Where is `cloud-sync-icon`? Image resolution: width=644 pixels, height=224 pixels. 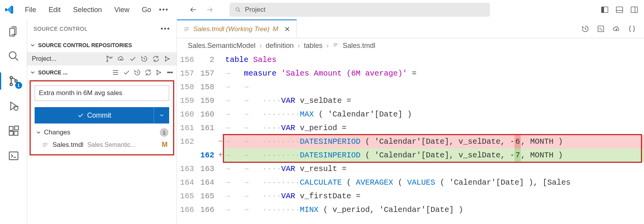
cloud-sync-icon is located at coordinates (121, 59).